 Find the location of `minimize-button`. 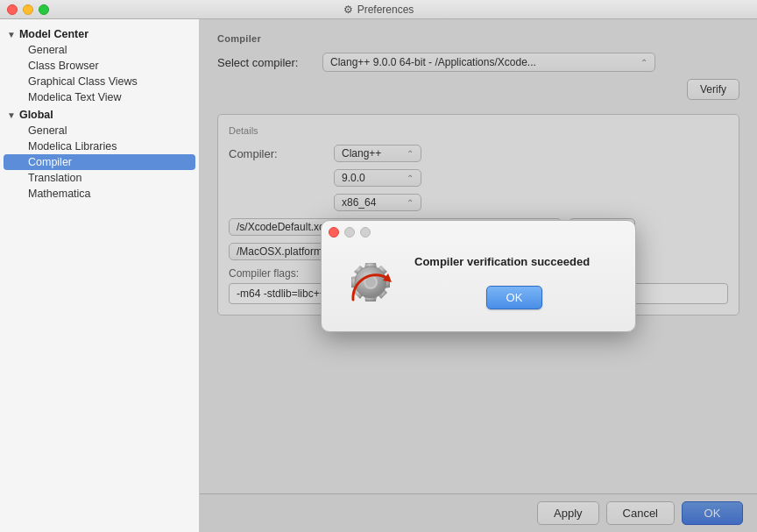

minimize-button is located at coordinates (28, 10).